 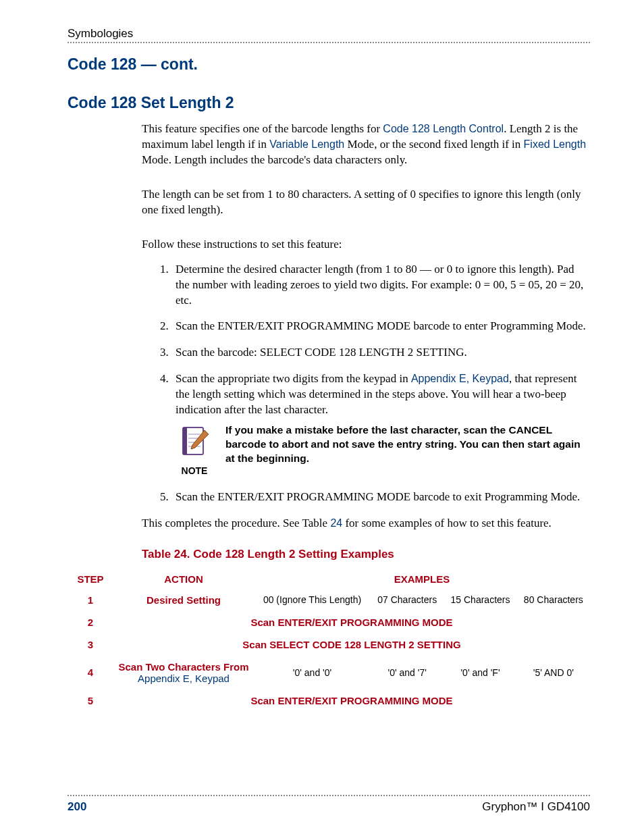 I want to click on text: Mode, or the second fixed length if in, so click(x=433, y=145).